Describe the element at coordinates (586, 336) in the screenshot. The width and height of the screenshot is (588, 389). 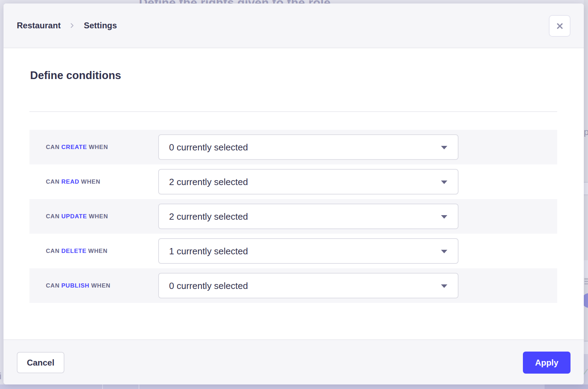
I see `background-card-corner-fragment` at that location.